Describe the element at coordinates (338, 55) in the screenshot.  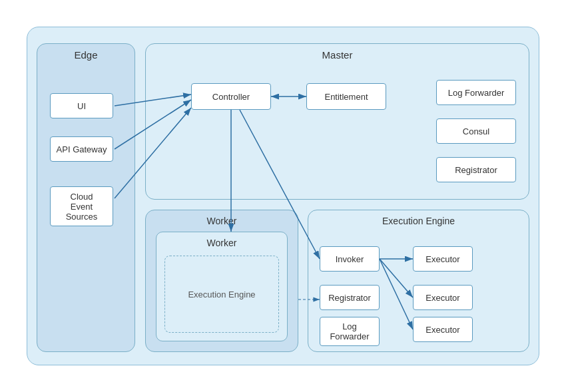
I see `master-label: Master` at that location.